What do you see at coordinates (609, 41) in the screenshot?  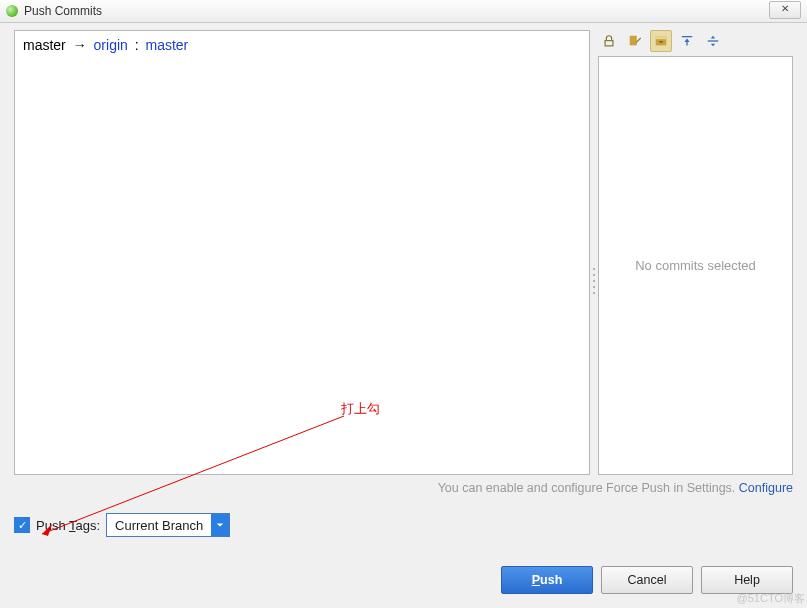 I see `lock-icon` at bounding box center [609, 41].